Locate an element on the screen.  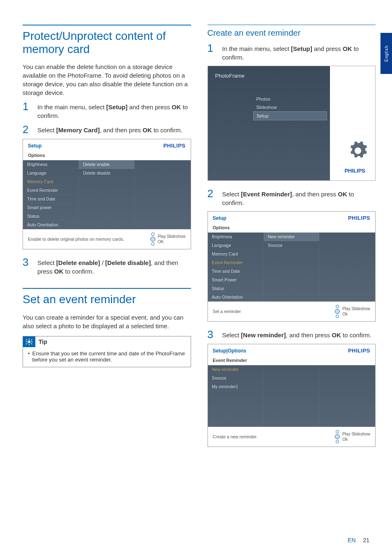
heading-create-reminder: Create an event reminder is located at coordinates (292, 31).